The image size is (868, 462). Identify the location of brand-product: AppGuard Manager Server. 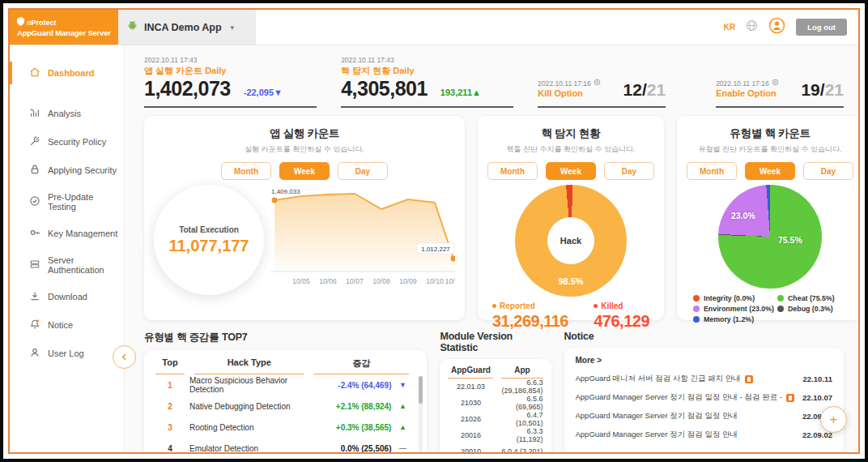
(65, 32).